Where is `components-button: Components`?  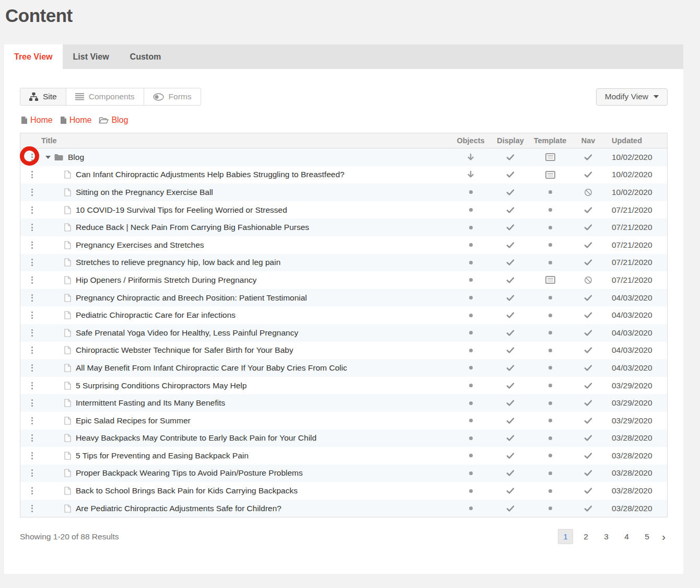
components-button: Components is located at coordinates (105, 97).